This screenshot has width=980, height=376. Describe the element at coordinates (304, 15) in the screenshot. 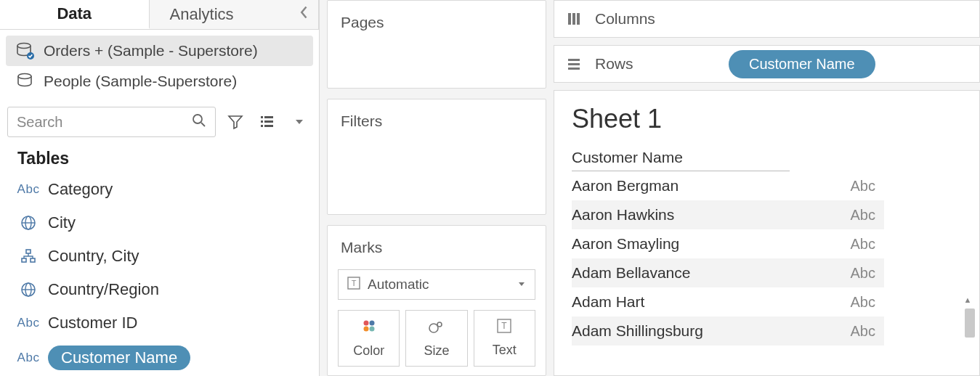

I see `chevron-left-icon` at that location.